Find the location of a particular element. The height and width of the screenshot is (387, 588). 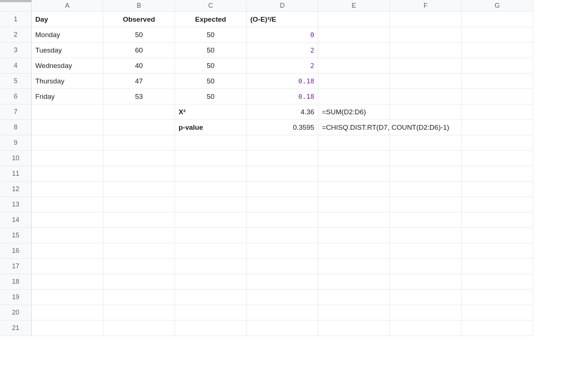

cell-G10 is located at coordinates (498, 158).